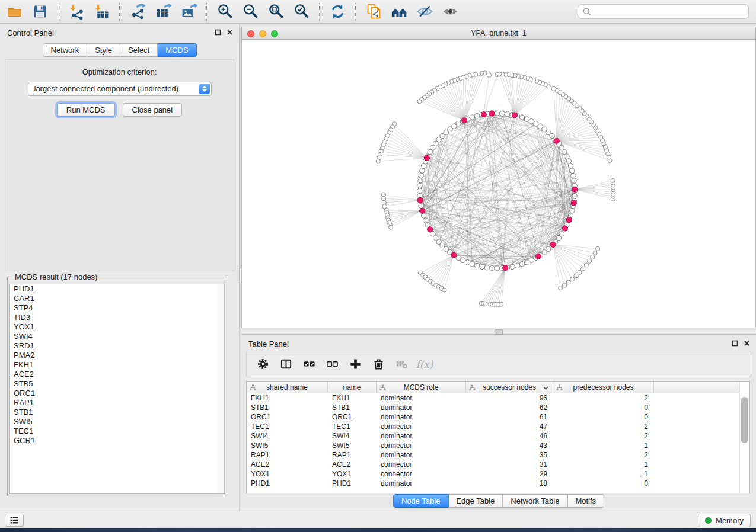  Describe the element at coordinates (352, 387) in the screenshot. I see `column-header-name: name` at that location.